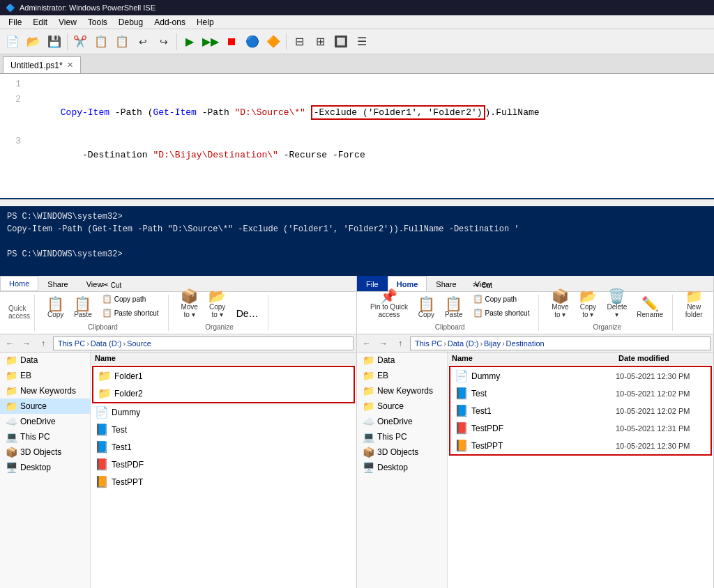  Describe the element at coordinates (526, 343) in the screenshot. I see `dest-crumb-destination: Destination` at that location.